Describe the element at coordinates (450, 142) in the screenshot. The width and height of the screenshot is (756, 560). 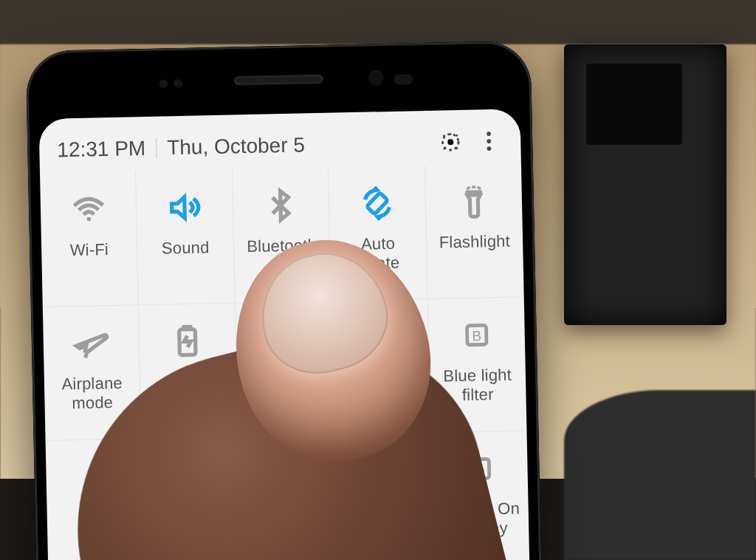
I see `settings-button` at that location.